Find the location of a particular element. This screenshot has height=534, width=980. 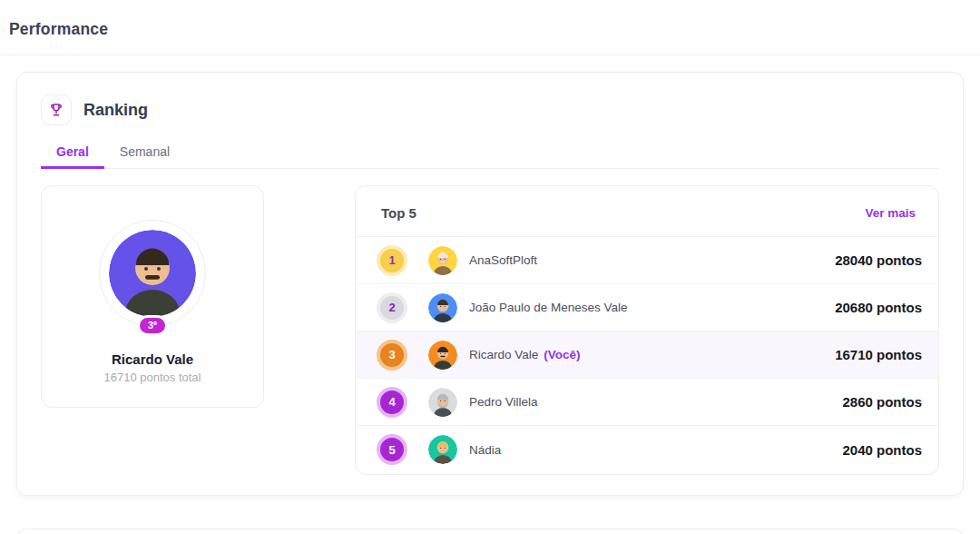

ranking-title: Ranking is located at coordinates (116, 111).